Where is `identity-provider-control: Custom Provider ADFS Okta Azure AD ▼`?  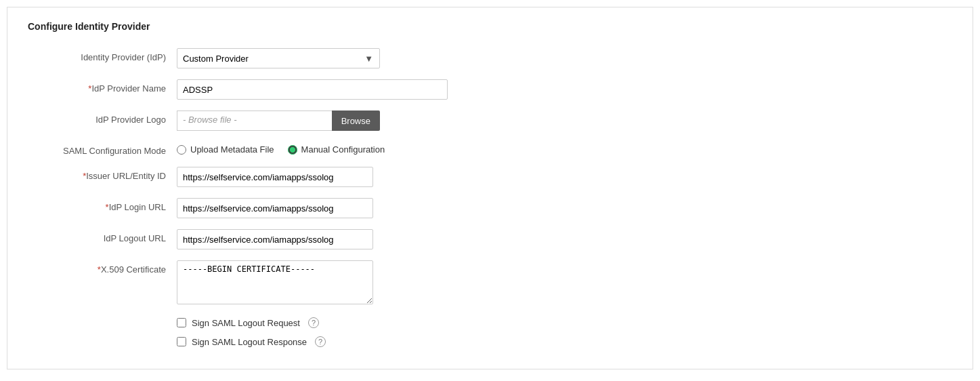
identity-provider-control: Custom Provider ADFS Okta Azure AD ▼ is located at coordinates (312, 58).